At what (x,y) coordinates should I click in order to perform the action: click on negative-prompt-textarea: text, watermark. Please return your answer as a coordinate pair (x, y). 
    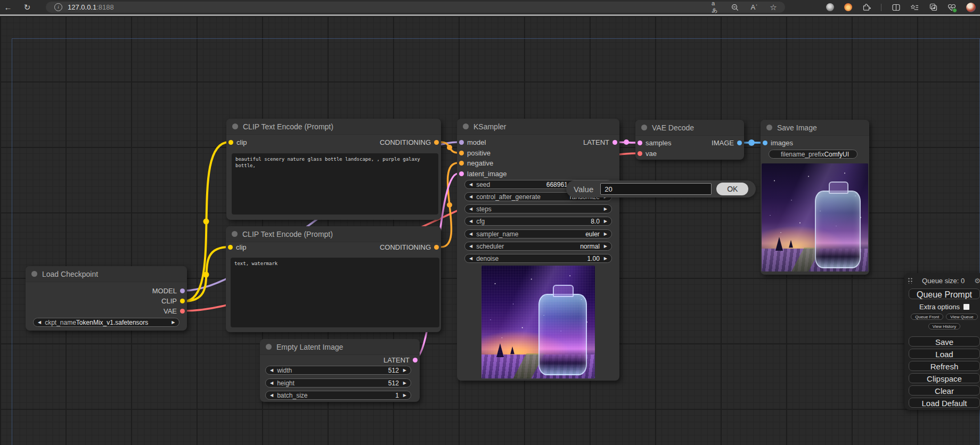
    Looking at the image, I should click on (335, 293).